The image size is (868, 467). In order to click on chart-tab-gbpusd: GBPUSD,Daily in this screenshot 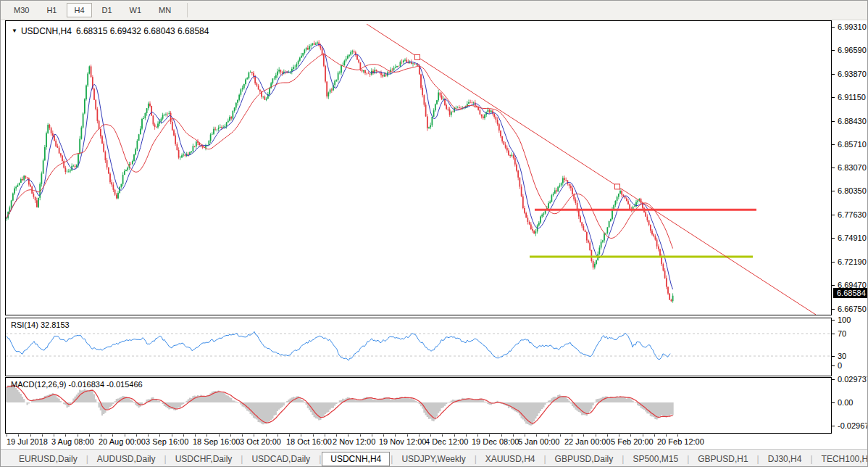, I will do `click(584, 459)`.